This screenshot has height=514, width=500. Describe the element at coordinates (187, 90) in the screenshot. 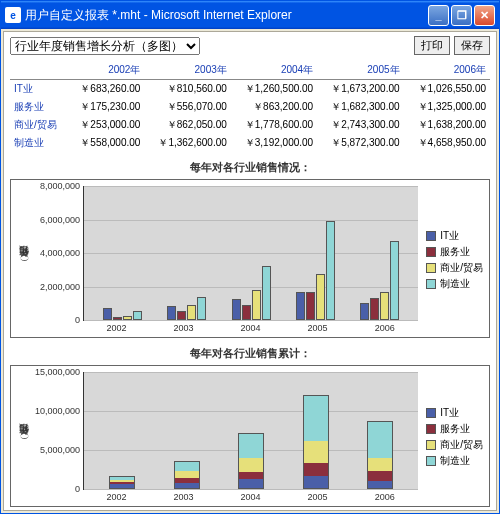

I see `cell: ￥810,560.00` at that location.